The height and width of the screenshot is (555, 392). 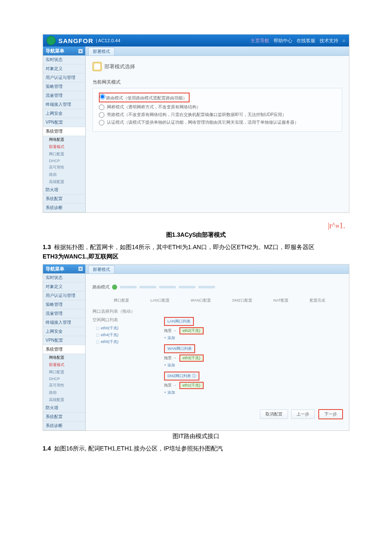 I want to click on sidebar-item-vpn: VPN配置, so click(x=64, y=123).